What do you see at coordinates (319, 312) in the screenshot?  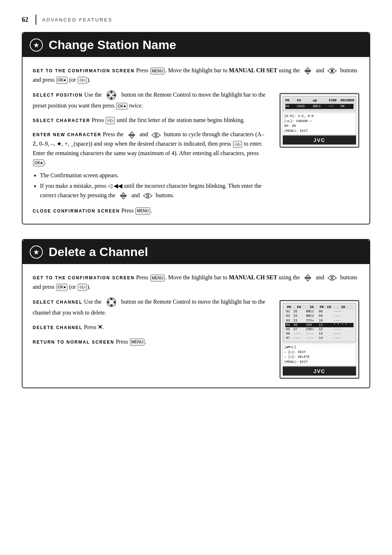 I see `table-row: 0126BBC1 08----` at bounding box center [319, 312].